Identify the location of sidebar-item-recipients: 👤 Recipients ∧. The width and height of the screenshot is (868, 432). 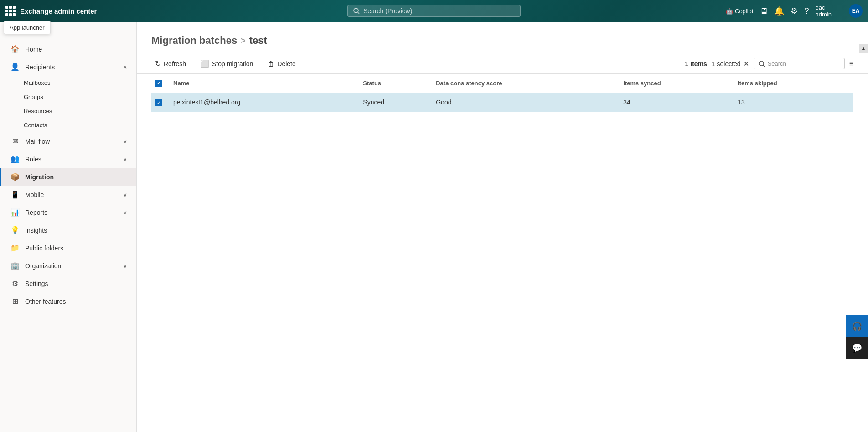
(68, 67).